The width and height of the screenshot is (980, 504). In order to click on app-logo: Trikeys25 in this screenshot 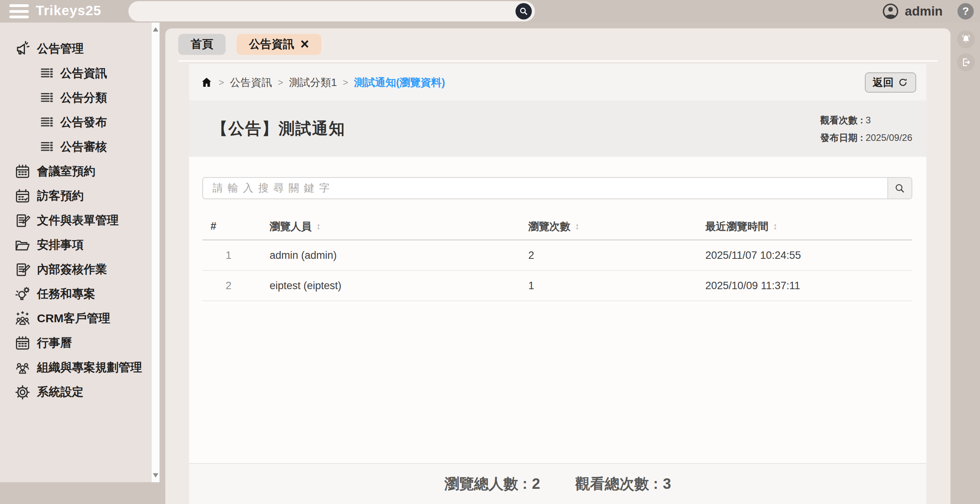, I will do `click(68, 11)`.